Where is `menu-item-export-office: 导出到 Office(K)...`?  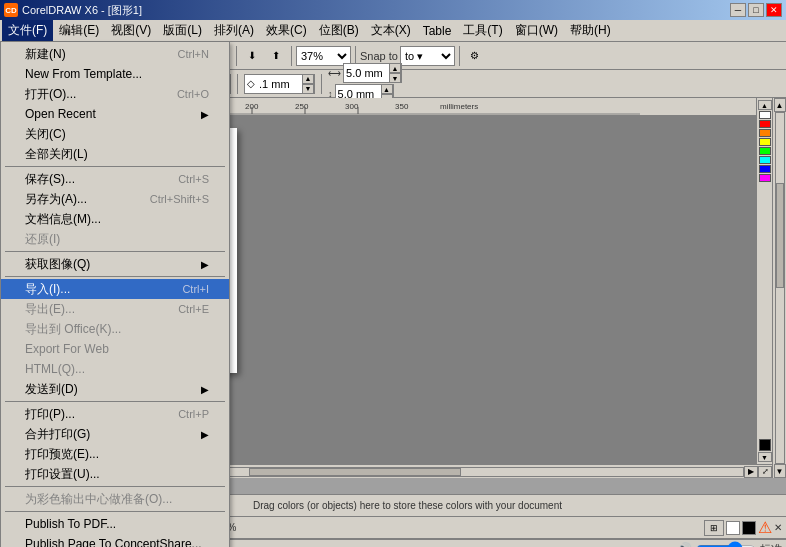 menu-item-export-office: 导出到 Office(K)... is located at coordinates (115, 329).